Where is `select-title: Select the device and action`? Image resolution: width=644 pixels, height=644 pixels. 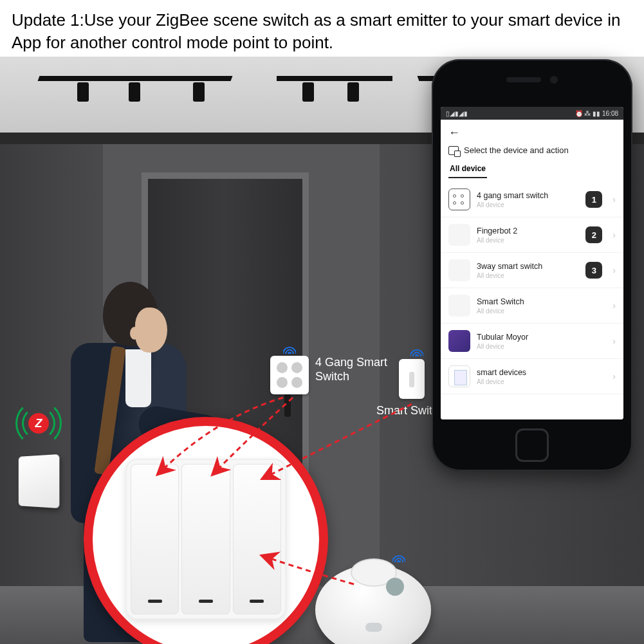 select-title: Select the device and action is located at coordinates (516, 151).